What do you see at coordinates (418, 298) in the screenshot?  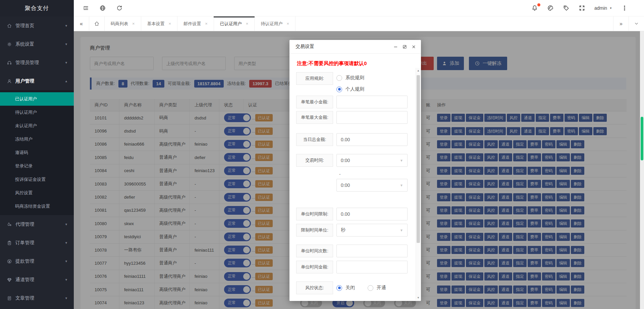 I see `scroll-down-icon: ▼` at bounding box center [418, 298].